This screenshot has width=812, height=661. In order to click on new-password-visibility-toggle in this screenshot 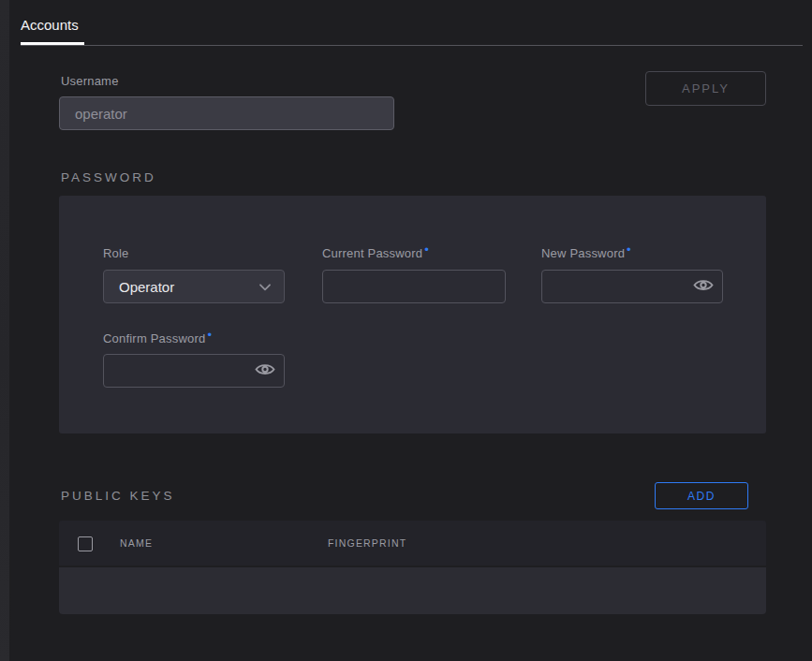, I will do `click(703, 286)`.